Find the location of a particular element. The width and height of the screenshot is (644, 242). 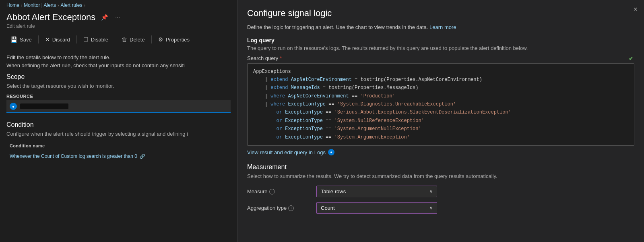

view-logs-link: View result and edit query in Logs ● is located at coordinates (291, 152).